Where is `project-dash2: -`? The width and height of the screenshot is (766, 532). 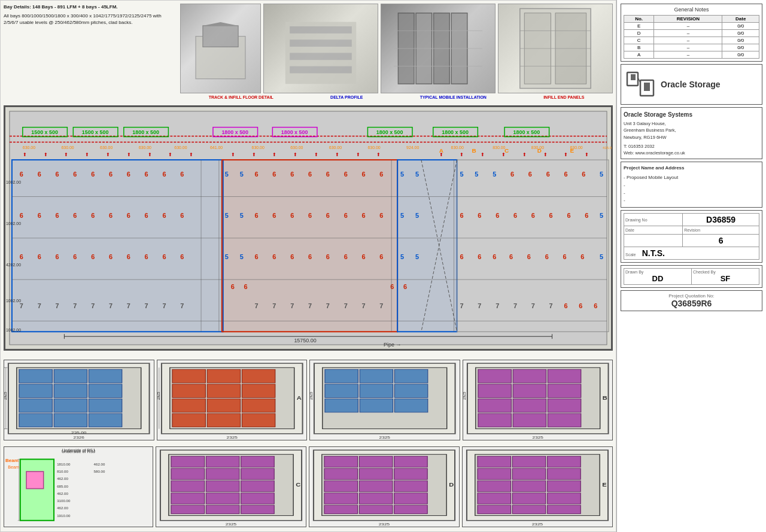 project-dash2: - is located at coordinates (692, 194).